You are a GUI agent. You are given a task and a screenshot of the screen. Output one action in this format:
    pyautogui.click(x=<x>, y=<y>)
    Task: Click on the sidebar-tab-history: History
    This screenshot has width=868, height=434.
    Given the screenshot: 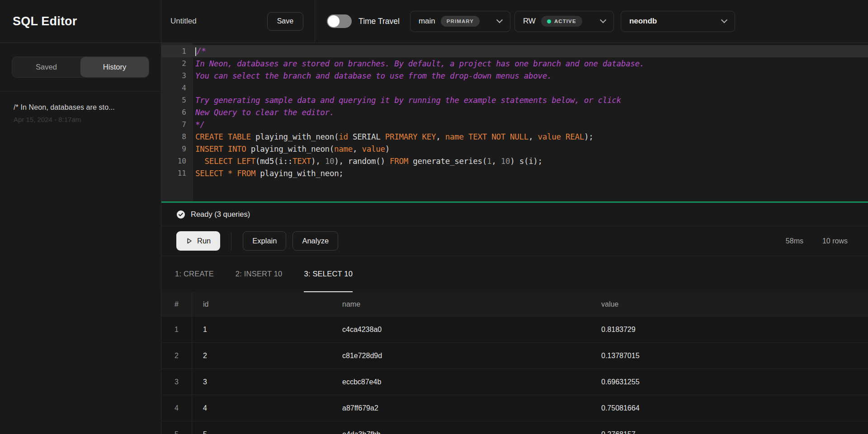 What is the action you would take?
    pyautogui.click(x=115, y=67)
    